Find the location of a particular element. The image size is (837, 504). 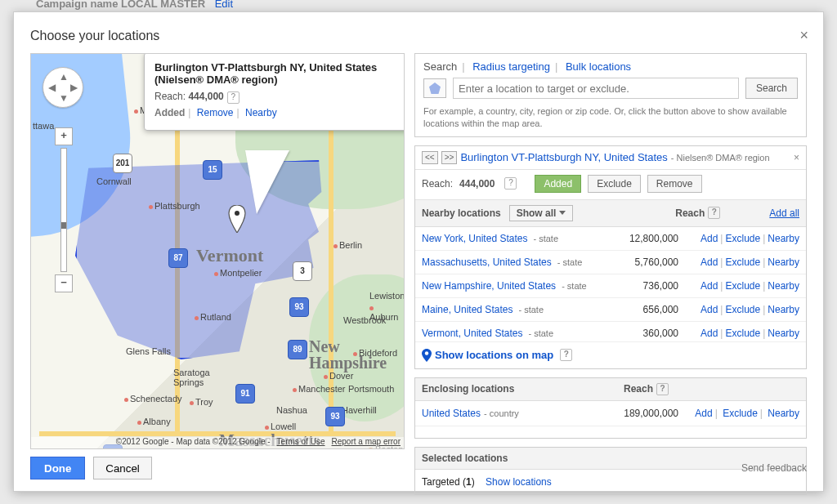

add-all-link: Add all is located at coordinates (785, 213).